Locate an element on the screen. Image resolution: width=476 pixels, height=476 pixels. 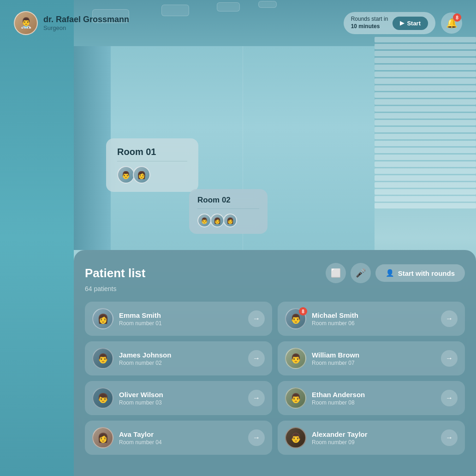
patient-name: James Johnson is located at coordinates (145, 355).